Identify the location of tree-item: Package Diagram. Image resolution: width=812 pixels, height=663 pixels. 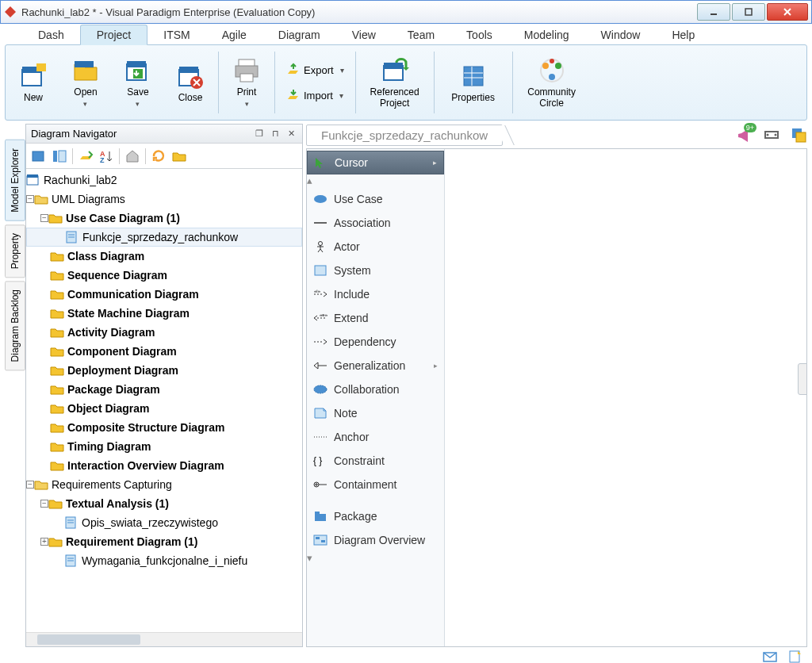
(164, 389).